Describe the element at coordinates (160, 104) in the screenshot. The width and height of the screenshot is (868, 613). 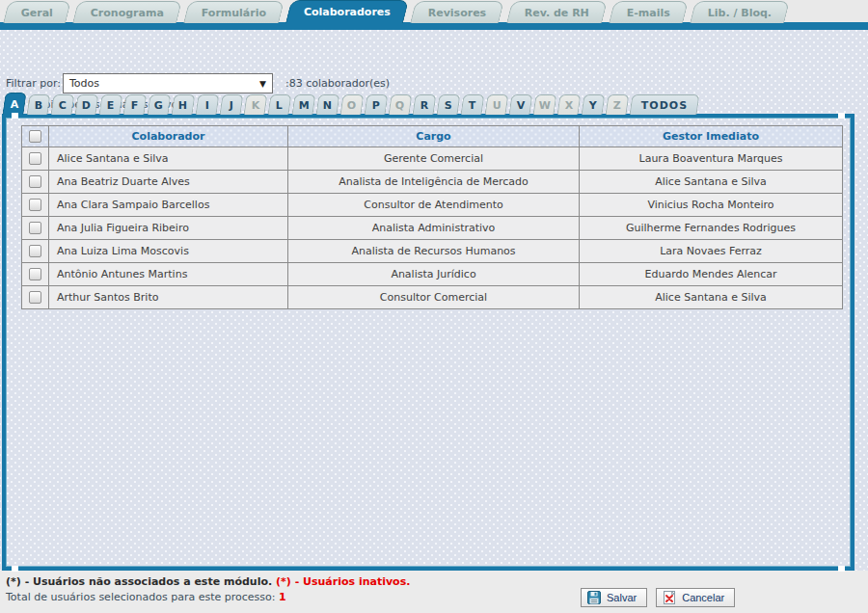
I see `alpha-tab-g: G` at that location.